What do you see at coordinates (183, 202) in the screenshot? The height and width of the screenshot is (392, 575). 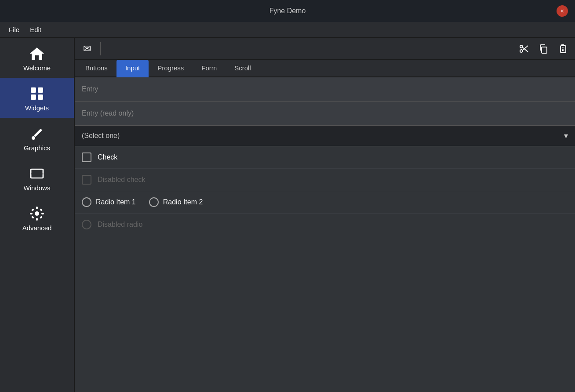 I see `radio-label-2: Radio Item 2` at bounding box center [183, 202].